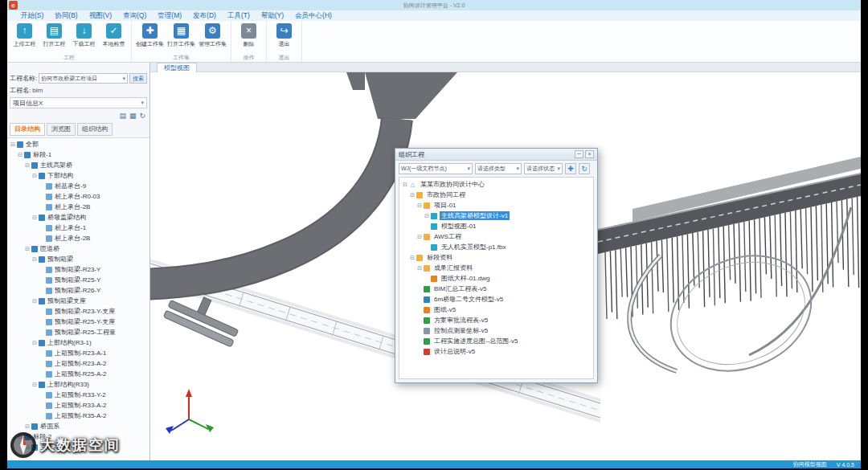 The image size is (868, 470). Describe the element at coordinates (497, 352) in the screenshot. I see `dialog-tree-item: 设计总说明-v5` at that location.